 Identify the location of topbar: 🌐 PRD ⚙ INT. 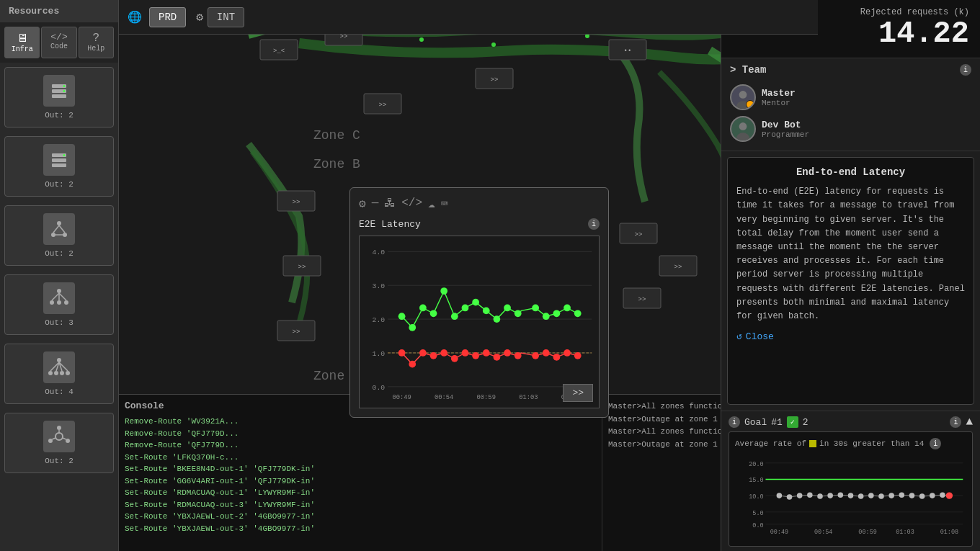
(468, 17).